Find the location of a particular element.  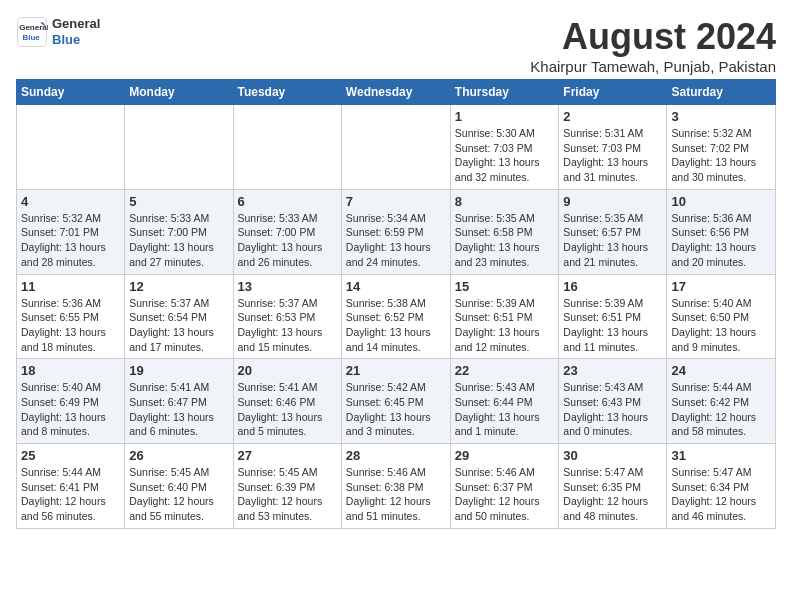

day-number: 12 is located at coordinates (178, 286).